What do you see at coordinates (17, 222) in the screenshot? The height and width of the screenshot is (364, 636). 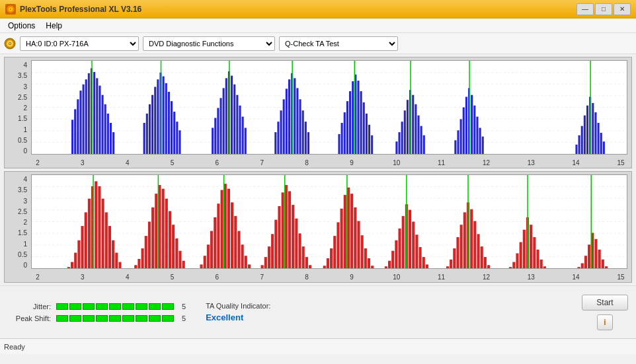 I see `red-chart-y-axis: 0 0.5 1 1.5 2 2.5 3 3.5 4` at bounding box center [17, 222].